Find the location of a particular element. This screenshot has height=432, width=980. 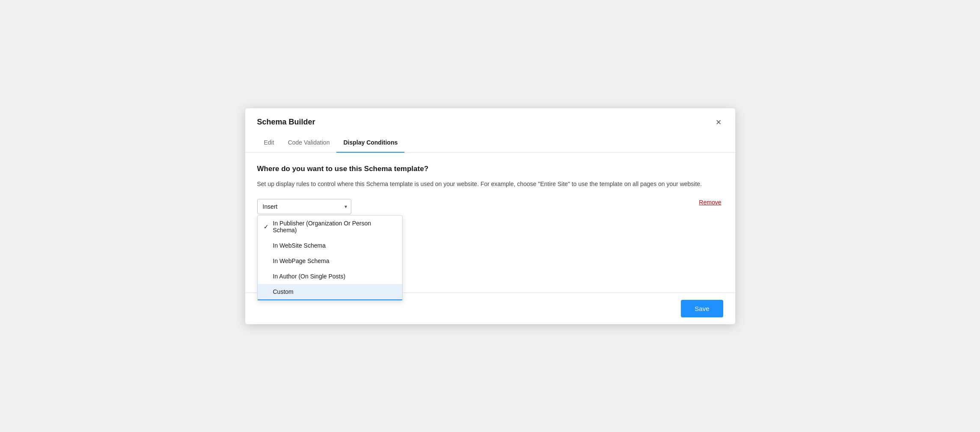

tab-display-conditions: Display Conditions is located at coordinates (371, 143).